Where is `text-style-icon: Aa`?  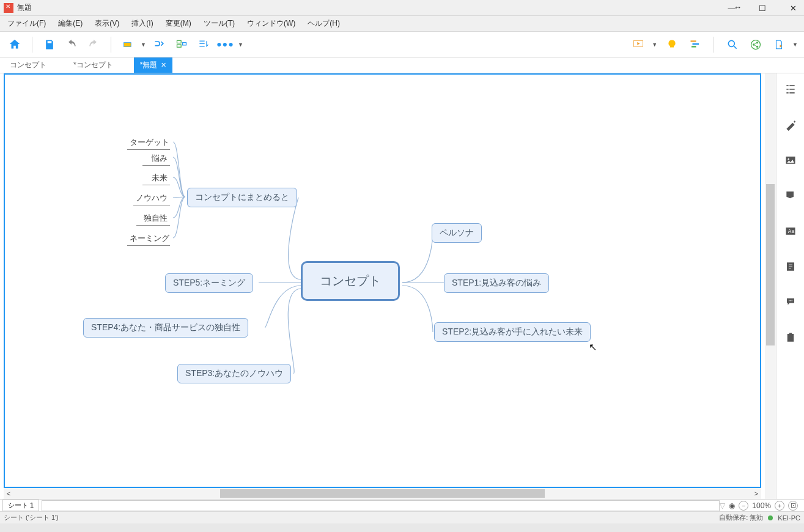 text-style-icon: Aa is located at coordinates (791, 231).